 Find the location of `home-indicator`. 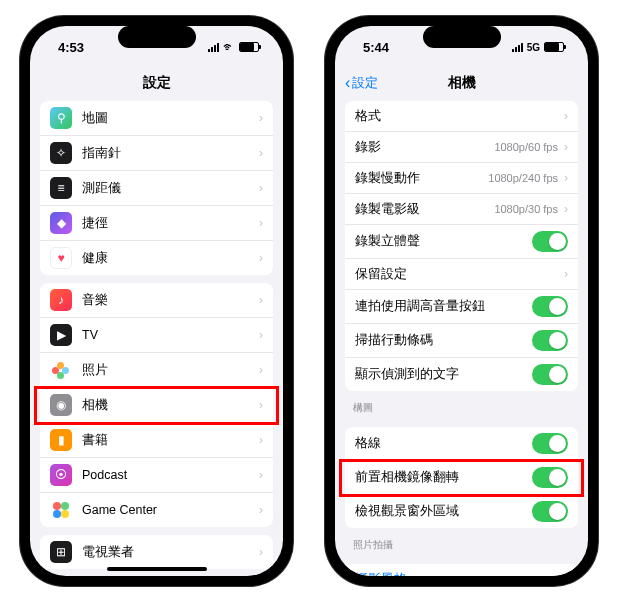

home-indicator is located at coordinates (157, 569).